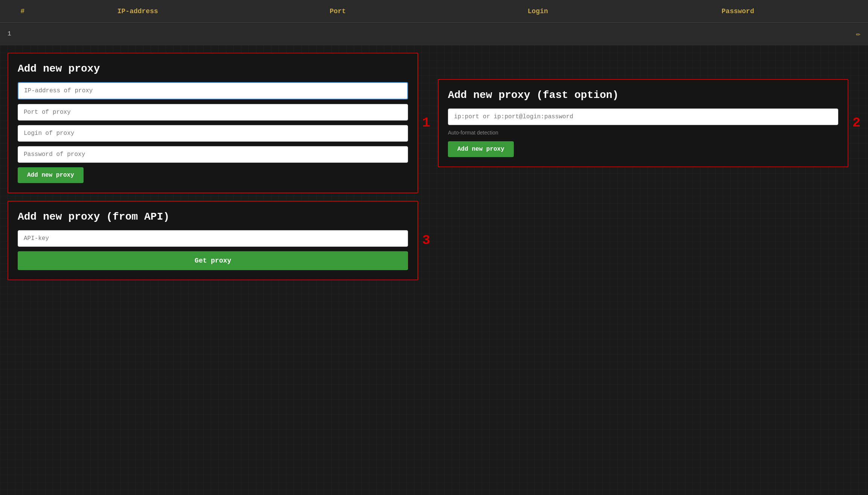 The height and width of the screenshot is (495, 868). I want to click on port-input, so click(213, 112).